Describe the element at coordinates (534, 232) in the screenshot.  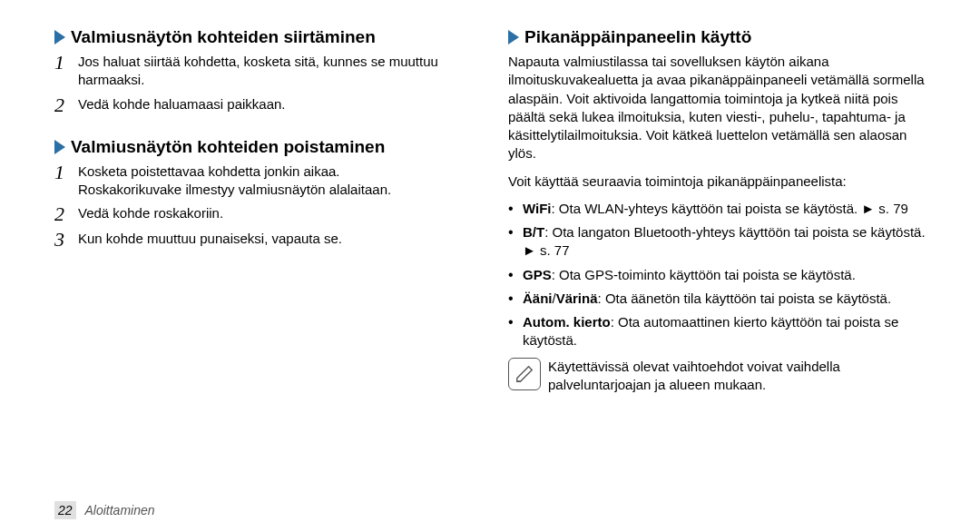
I see `bullet-label: B/T` at that location.